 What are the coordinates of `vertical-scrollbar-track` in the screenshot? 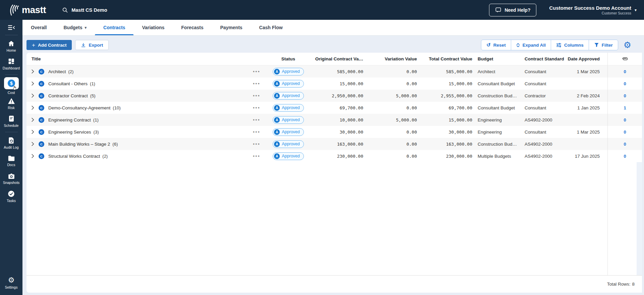 It's located at (639, 219).